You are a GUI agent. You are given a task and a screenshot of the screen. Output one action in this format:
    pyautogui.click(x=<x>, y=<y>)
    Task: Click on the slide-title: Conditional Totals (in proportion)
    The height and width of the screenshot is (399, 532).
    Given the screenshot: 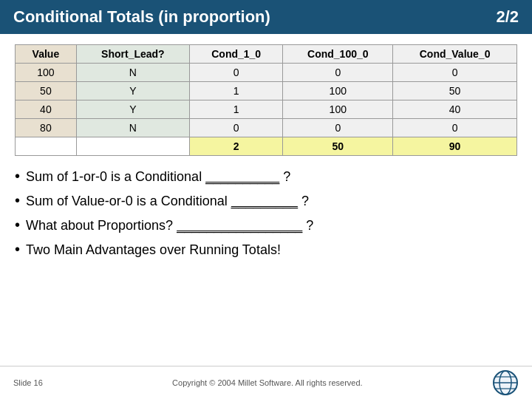 What is the action you would take?
    pyautogui.click(x=142, y=17)
    